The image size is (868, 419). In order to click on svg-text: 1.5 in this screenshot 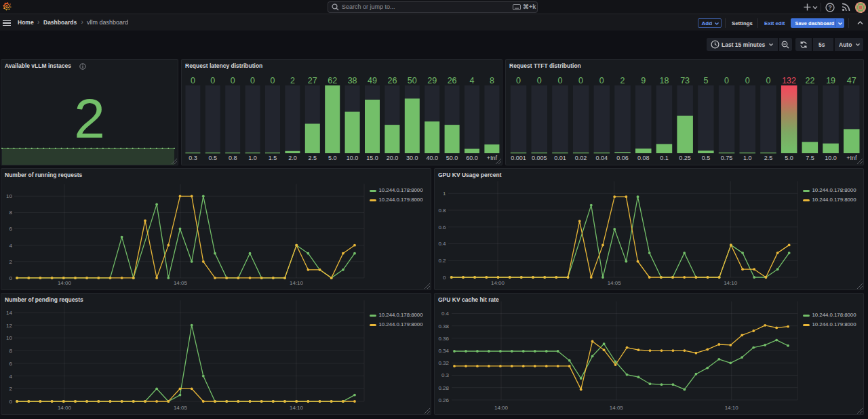, I will do `click(273, 158)`.